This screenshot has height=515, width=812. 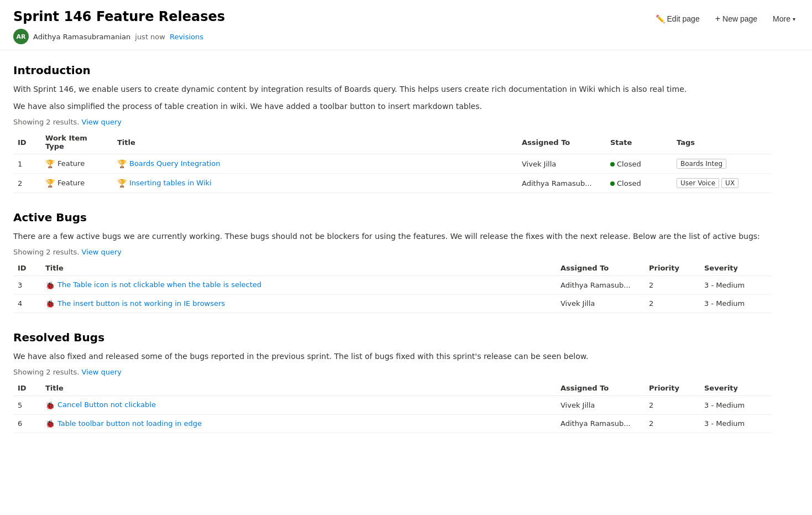 What do you see at coordinates (717, 19) in the screenshot?
I see `plus-icon: +` at bounding box center [717, 19].